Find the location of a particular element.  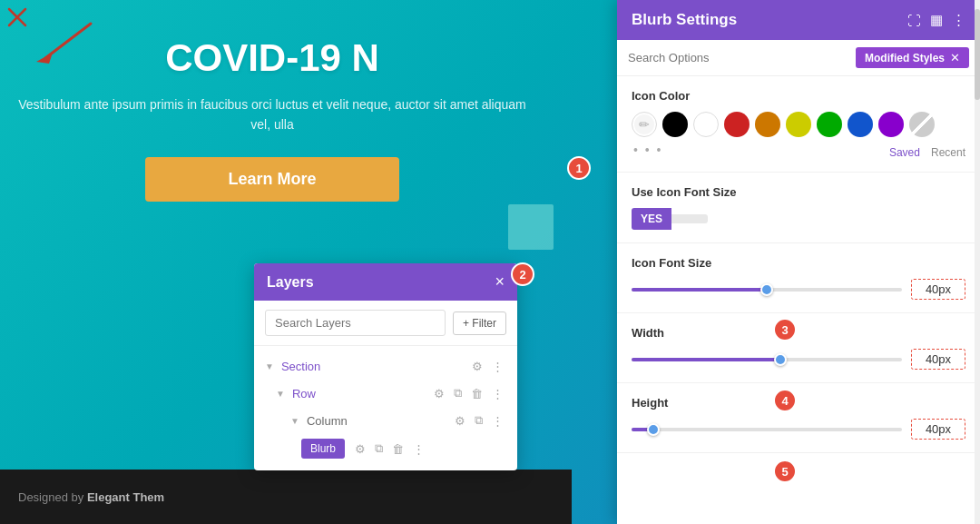

teal-box is located at coordinates (531, 227).